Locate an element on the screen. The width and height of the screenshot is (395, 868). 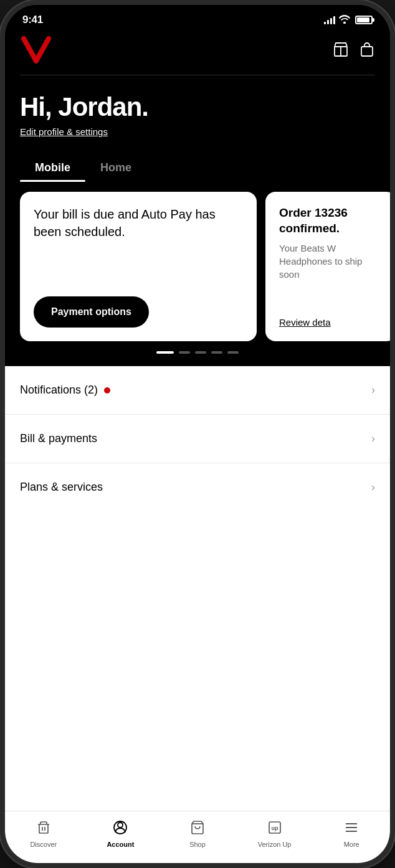
bill-payments-left: Bill & payments is located at coordinates (59, 438).